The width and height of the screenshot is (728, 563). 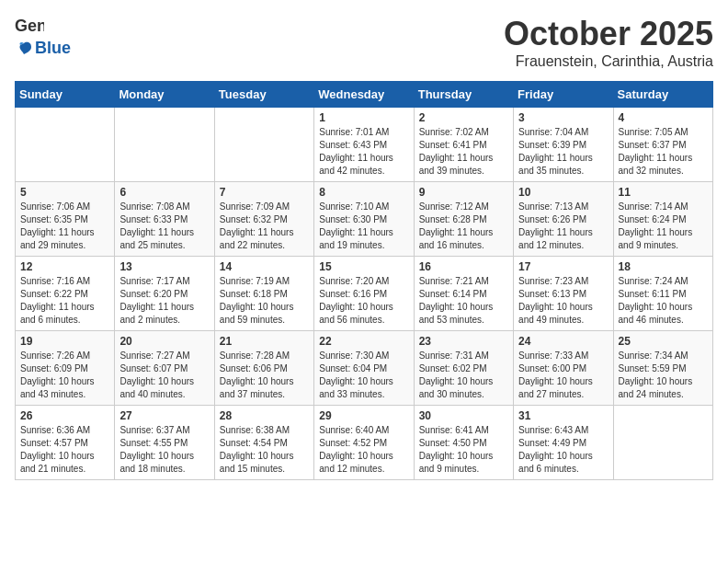 What do you see at coordinates (463, 192) in the screenshot?
I see `day-number: 9` at bounding box center [463, 192].